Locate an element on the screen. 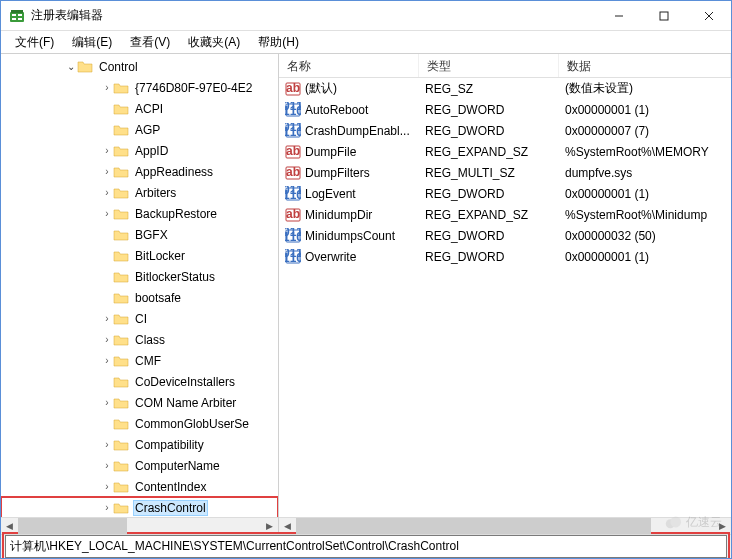 The width and height of the screenshot is (732, 559). tree-label: BitLocker is located at coordinates (160, 256).